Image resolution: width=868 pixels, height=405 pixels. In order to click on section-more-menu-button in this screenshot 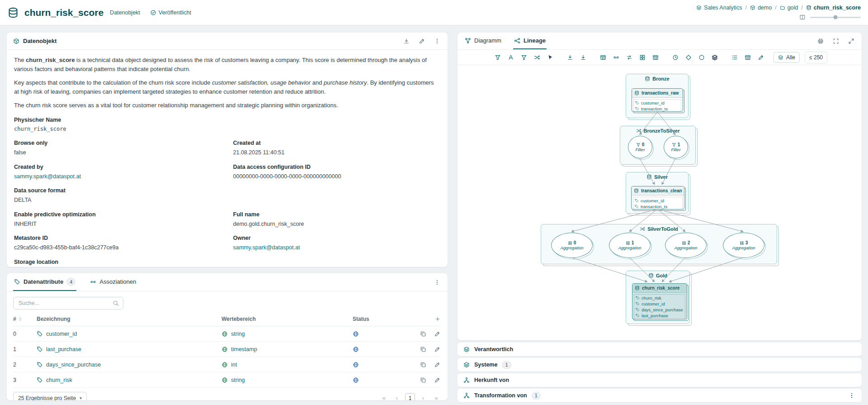, I will do `click(852, 395)`.